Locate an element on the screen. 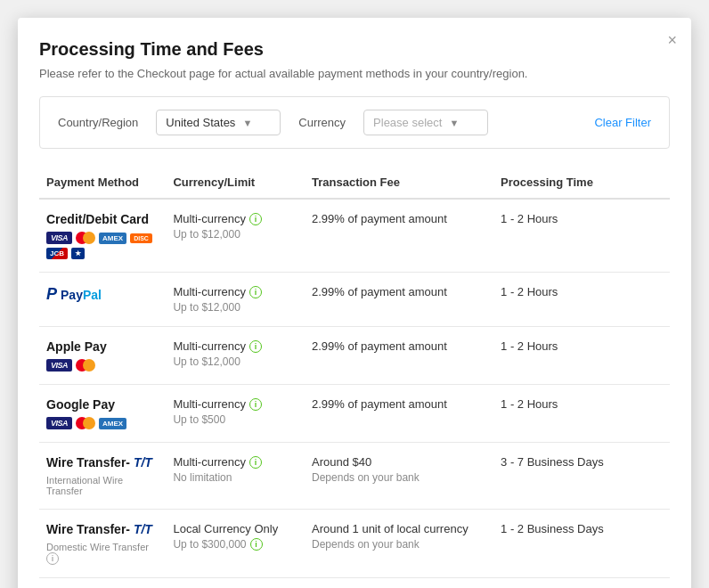  jcb-logo: JCB is located at coordinates (57, 253).